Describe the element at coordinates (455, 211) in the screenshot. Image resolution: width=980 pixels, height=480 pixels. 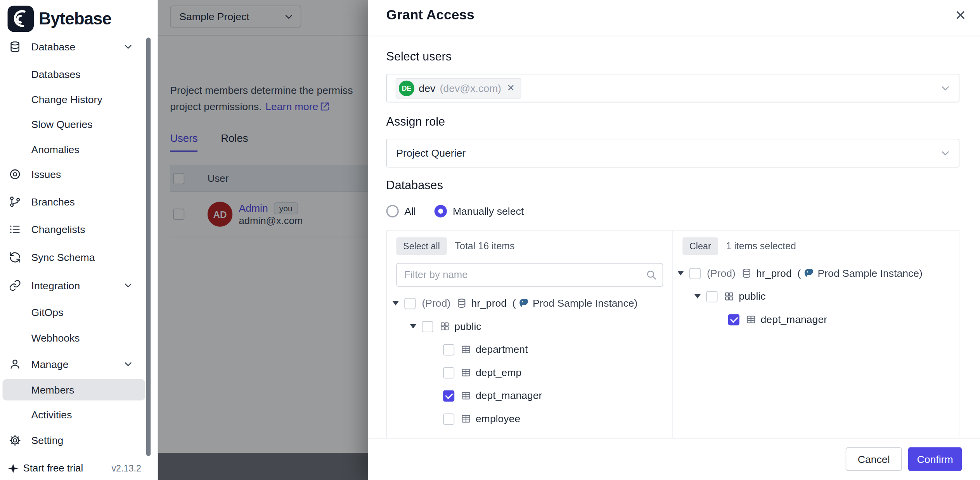
I see `database-scope-radios: All Manually select` at that location.